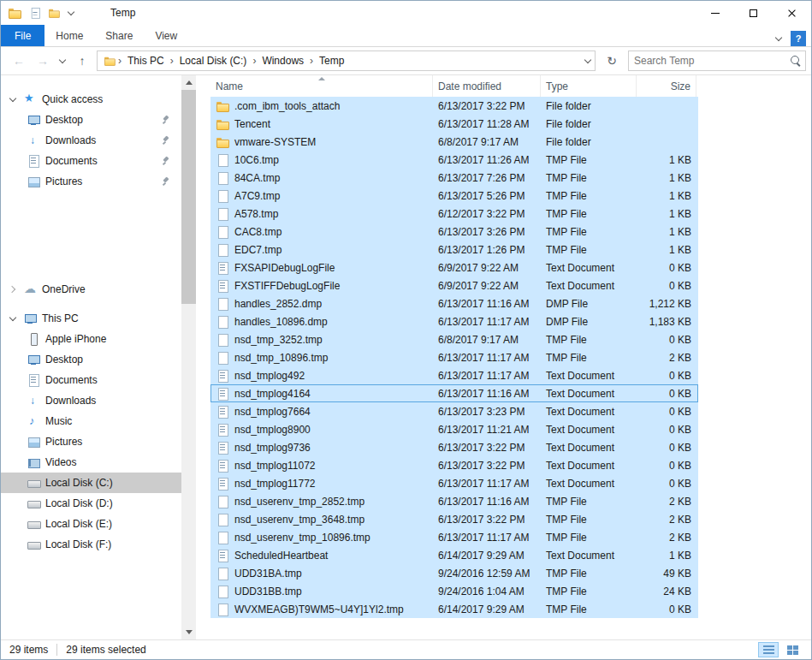 The height and width of the screenshot is (660, 812). I want to click on search-box, so click(717, 61).